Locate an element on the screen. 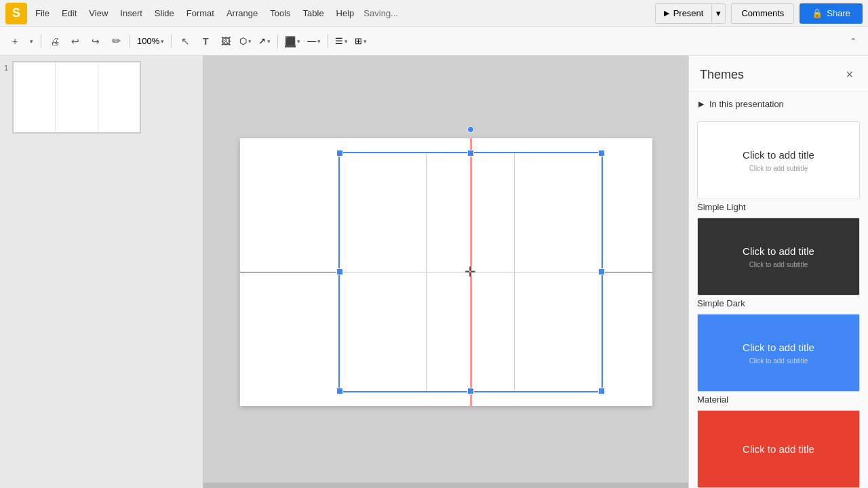 This screenshot has height=488, width=868. menu-file: File is located at coordinates (42, 14).